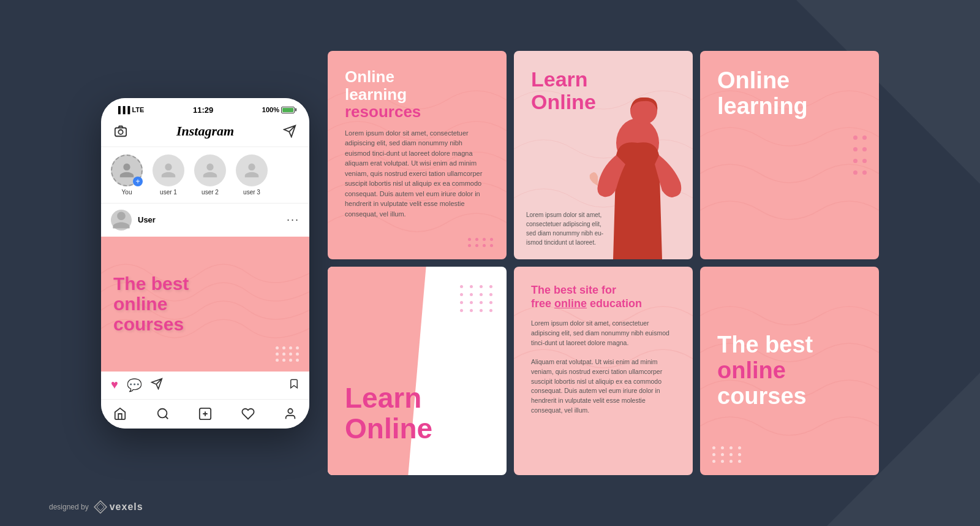 Image resolution: width=980 pixels, height=526 pixels. I want to click on story-user3: user 3, so click(252, 175).